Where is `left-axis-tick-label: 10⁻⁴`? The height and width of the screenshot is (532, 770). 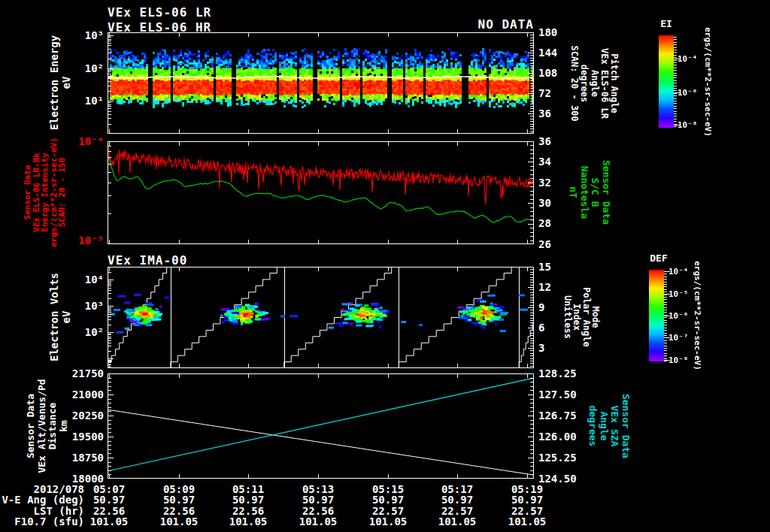
left-axis-tick-label: 10⁻⁴ is located at coordinates (91, 141).